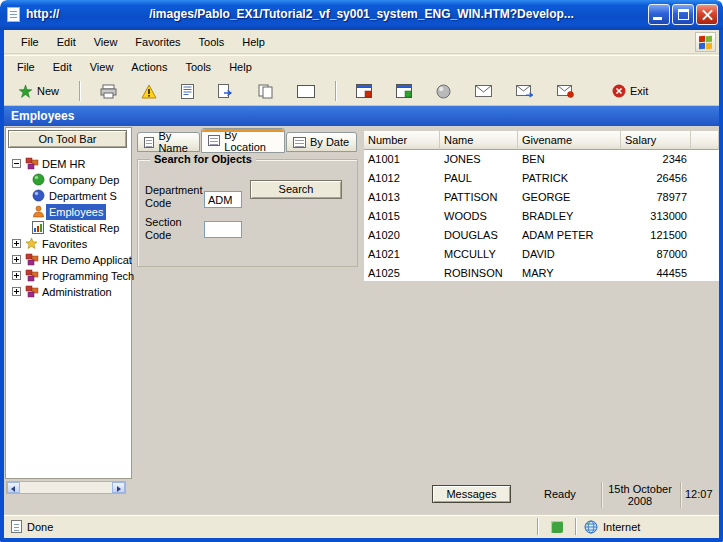 The width and height of the screenshot is (723, 542). Describe the element at coordinates (66, 42) in the screenshot. I see `browser-menu-edit: Edit` at that location.